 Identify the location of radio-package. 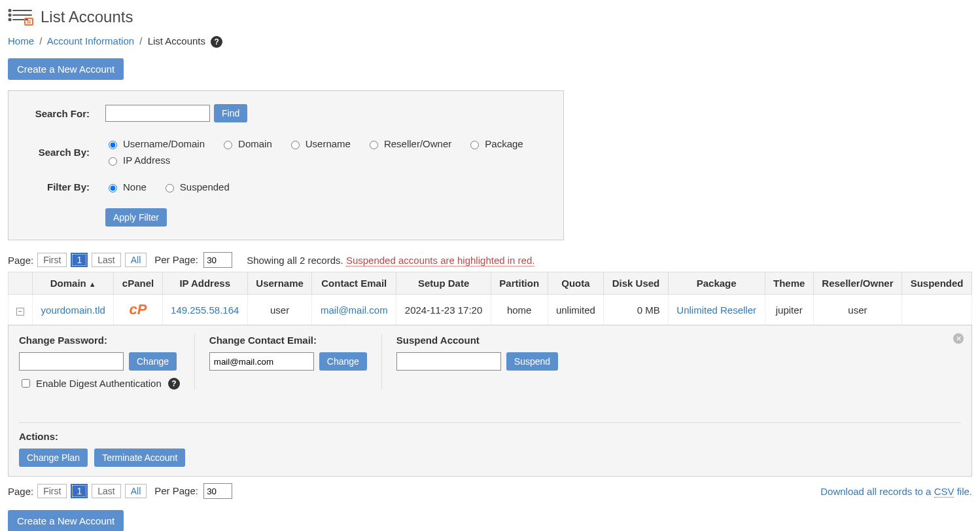
(475, 145).